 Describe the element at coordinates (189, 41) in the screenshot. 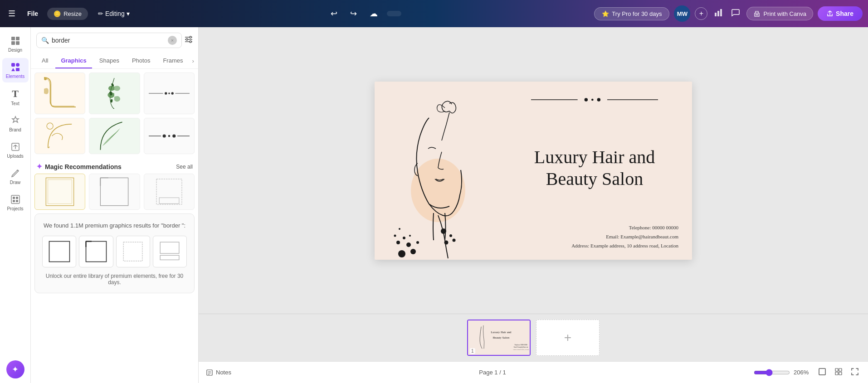

I see `filter-button` at that location.